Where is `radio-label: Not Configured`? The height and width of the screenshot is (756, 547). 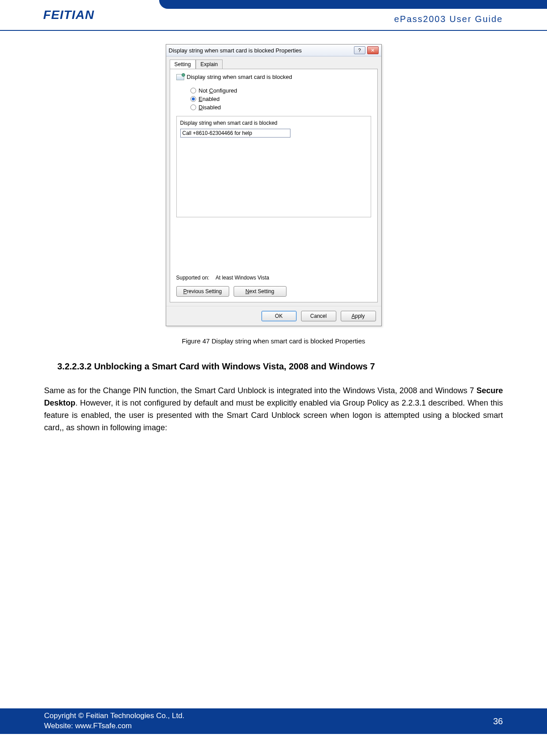
radio-label: Not Configured is located at coordinates (218, 91).